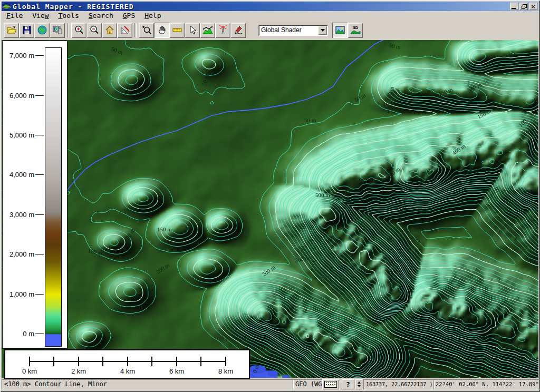 Image resolution: width=540 pixels, height=392 pixels. What do you see at coordinates (129, 16) in the screenshot?
I see `menu-gps: GPS` at bounding box center [129, 16].